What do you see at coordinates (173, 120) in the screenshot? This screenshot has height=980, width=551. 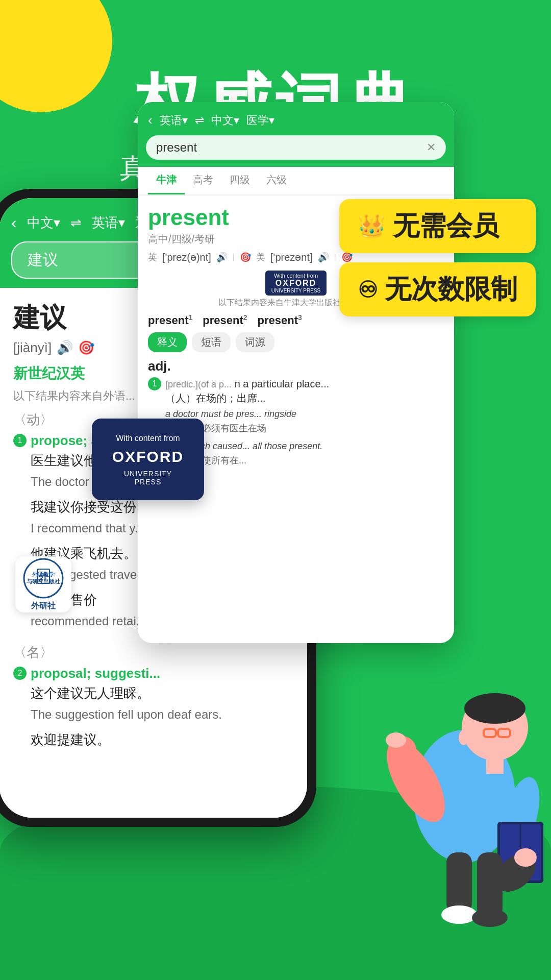 I see `front-nav-english: 英语▾` at bounding box center [173, 120].